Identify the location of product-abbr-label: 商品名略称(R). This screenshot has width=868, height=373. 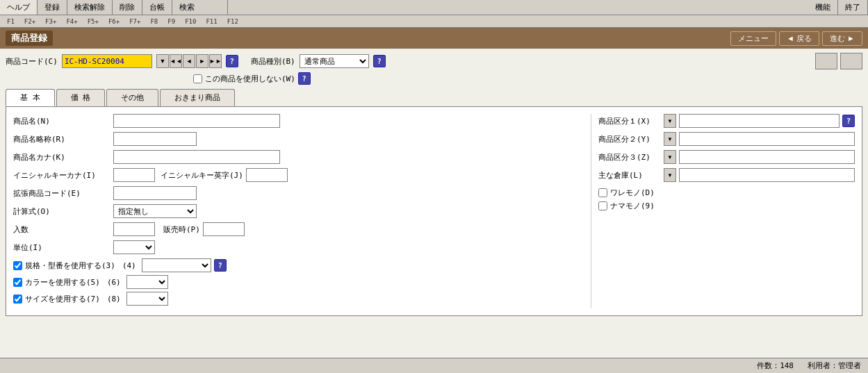
(62, 139).